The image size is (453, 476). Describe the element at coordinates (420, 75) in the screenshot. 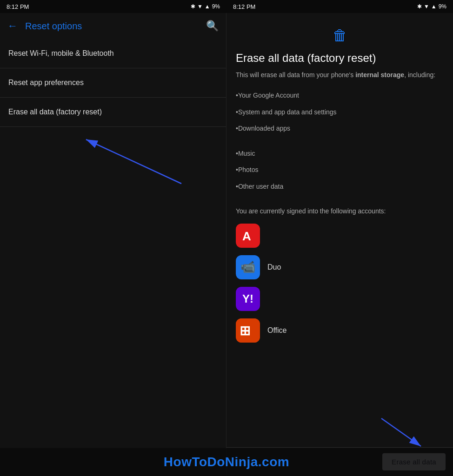

I see `desc-end: , including:` at that location.